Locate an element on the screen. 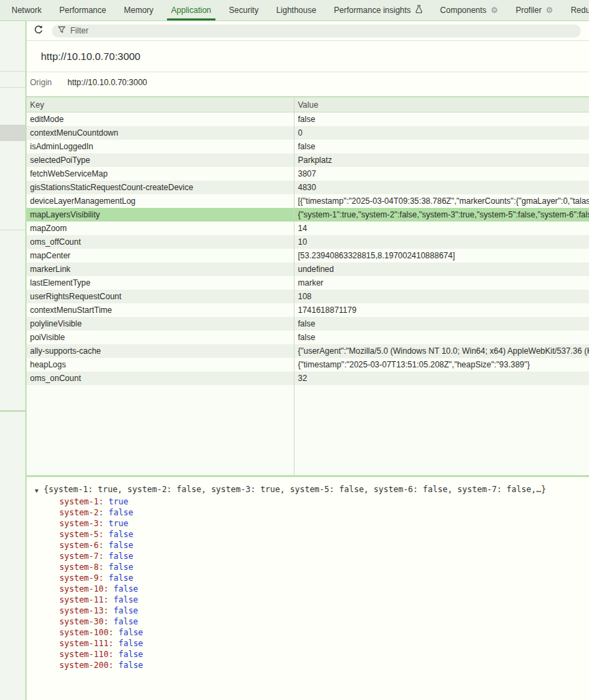 The height and width of the screenshot is (700, 589). row-value: {"userAgent":"Mozilla/5.0 (Windows NT 10… is located at coordinates (442, 351).